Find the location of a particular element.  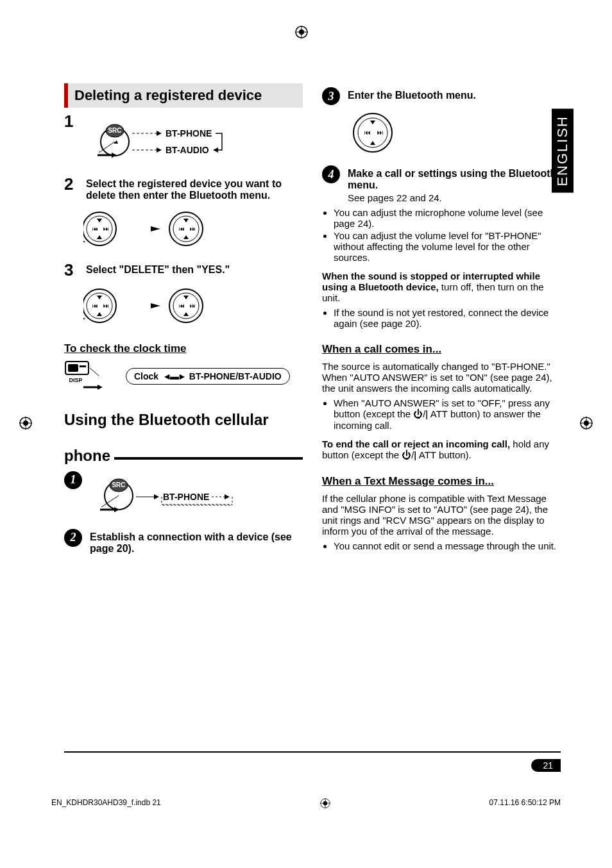

circle-number: 1 is located at coordinates (73, 480).